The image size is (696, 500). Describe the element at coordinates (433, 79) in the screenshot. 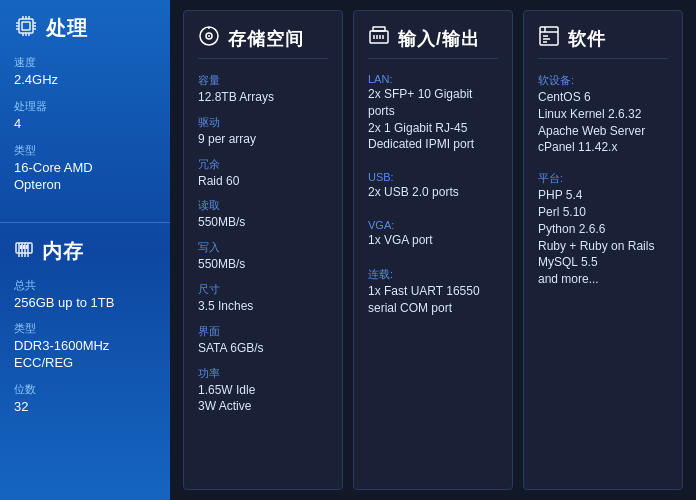

I see `io-lan-label: LAN:` at that location.